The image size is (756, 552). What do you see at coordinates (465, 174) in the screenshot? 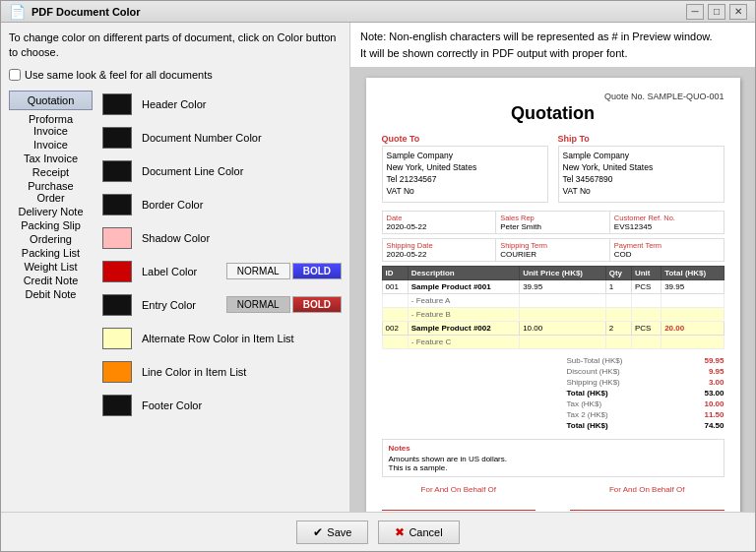
I see `quote-to-body: Sample Company New York, United States T…` at bounding box center [465, 174].